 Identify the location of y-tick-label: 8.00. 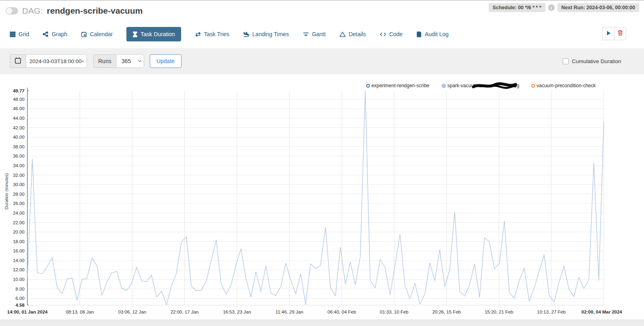
(20, 289).